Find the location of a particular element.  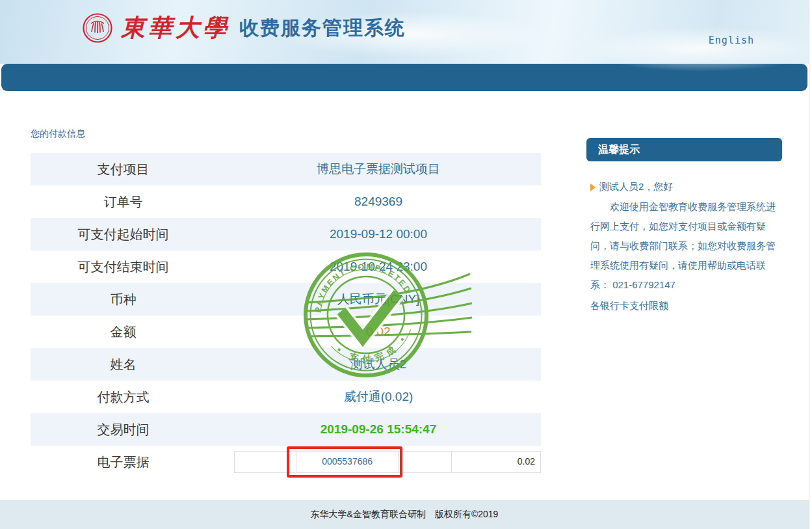

table-row: 支付项目 博思电子票据测试项目 is located at coordinates (286, 169).